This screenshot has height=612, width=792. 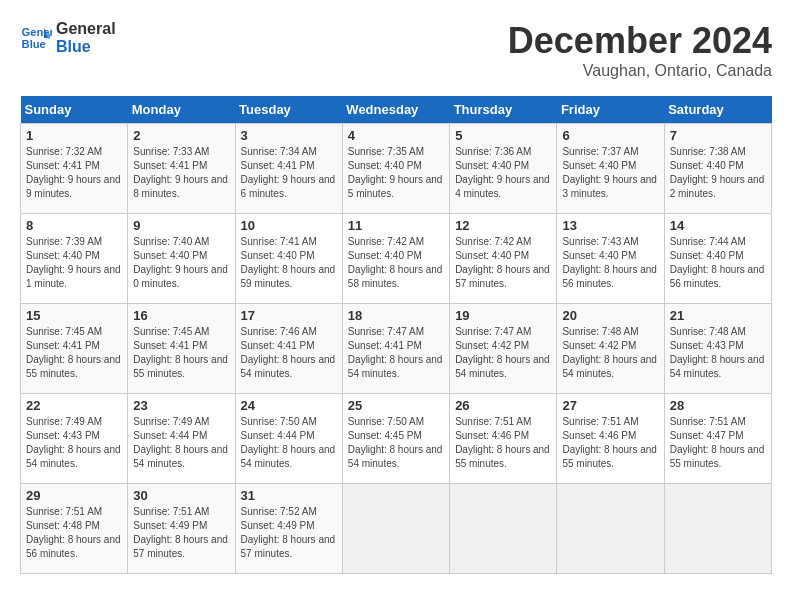 I want to click on day-number: 31, so click(x=289, y=496).